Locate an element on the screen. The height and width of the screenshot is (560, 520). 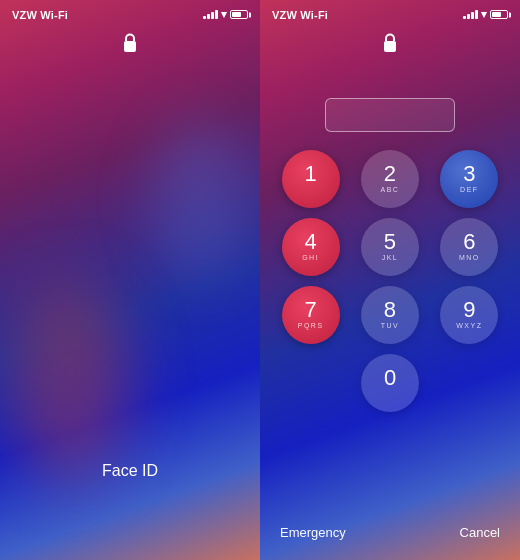
key-cell-7: 7 PQRS is located at coordinates (310, 315).